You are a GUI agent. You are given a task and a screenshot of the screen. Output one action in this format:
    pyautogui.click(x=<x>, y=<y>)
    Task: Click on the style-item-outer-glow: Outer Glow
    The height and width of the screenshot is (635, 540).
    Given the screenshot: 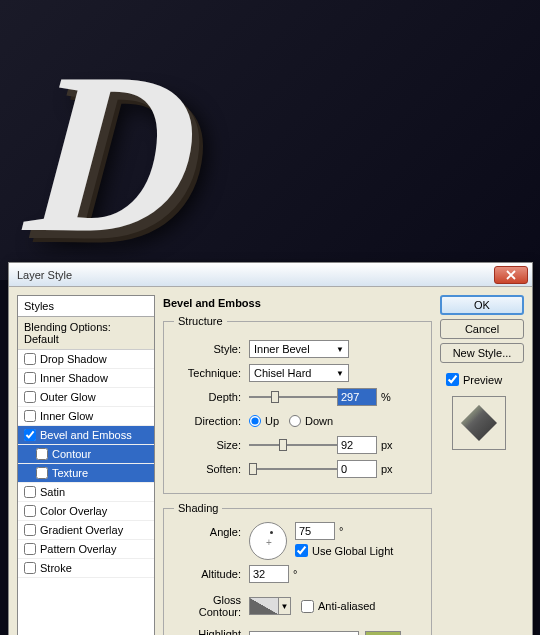 What is the action you would take?
    pyautogui.click(x=86, y=398)
    